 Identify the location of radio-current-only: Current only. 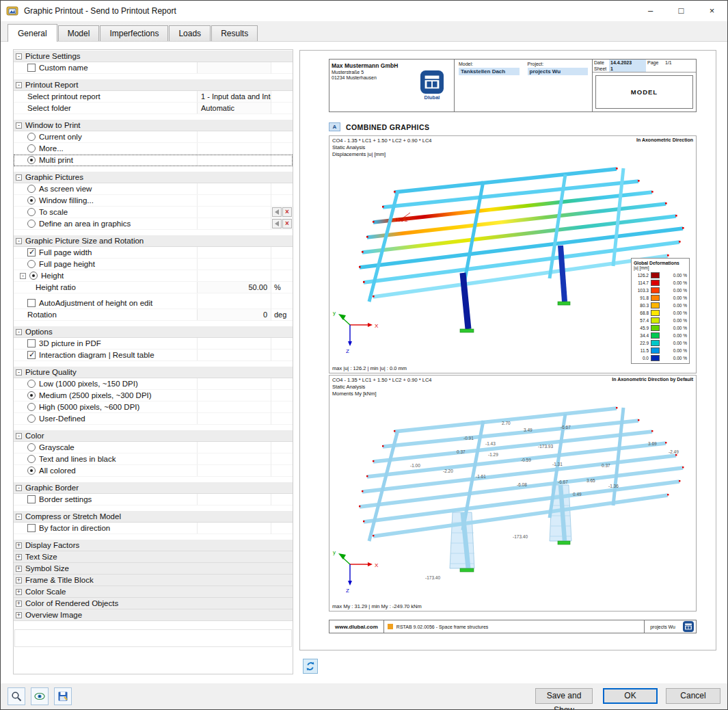
(153, 137).